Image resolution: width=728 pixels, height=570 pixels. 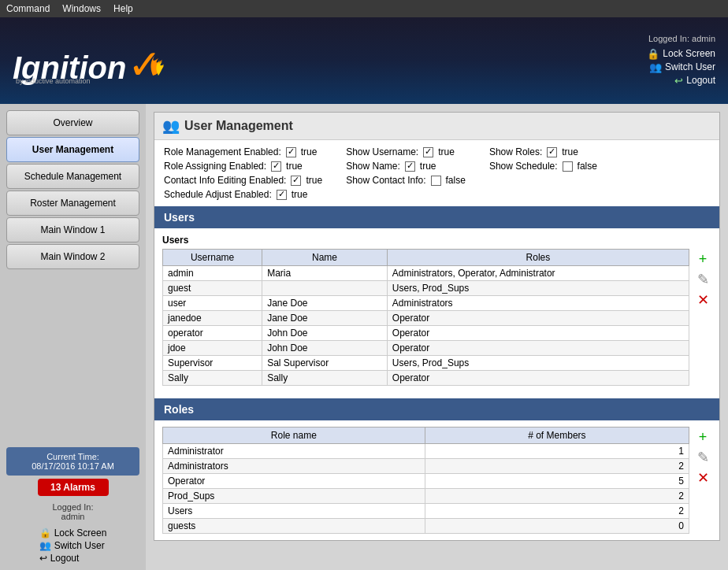 What do you see at coordinates (703, 259) in the screenshot?
I see `add-user-button: +` at bounding box center [703, 259].